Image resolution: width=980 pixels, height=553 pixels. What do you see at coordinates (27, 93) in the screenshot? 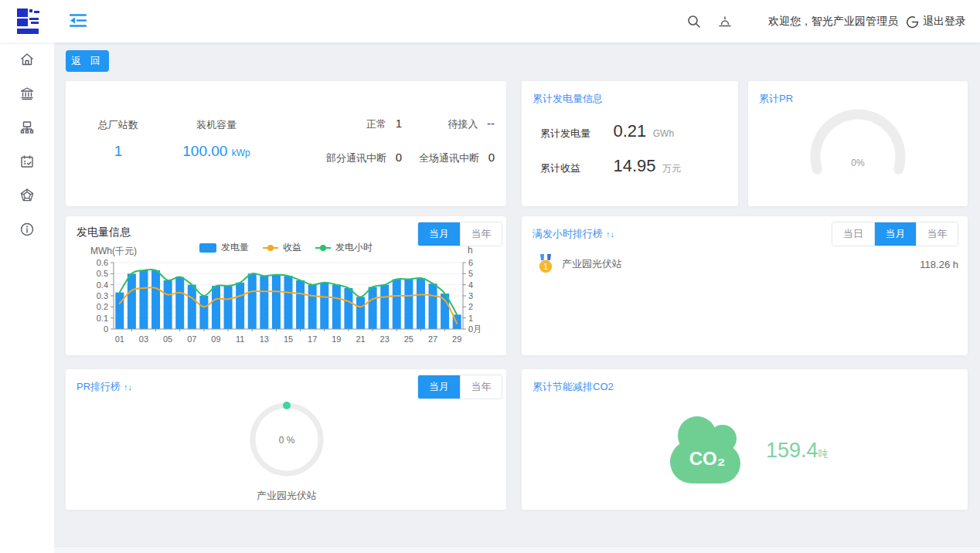
I see `sidebar-item-plant` at bounding box center [27, 93].